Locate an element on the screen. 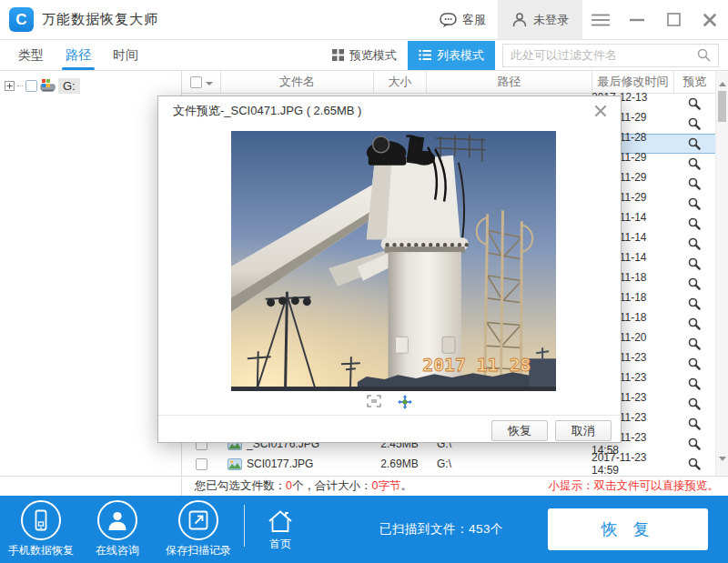 This screenshot has height=563, width=728. tree-checkbox is located at coordinates (31, 85).